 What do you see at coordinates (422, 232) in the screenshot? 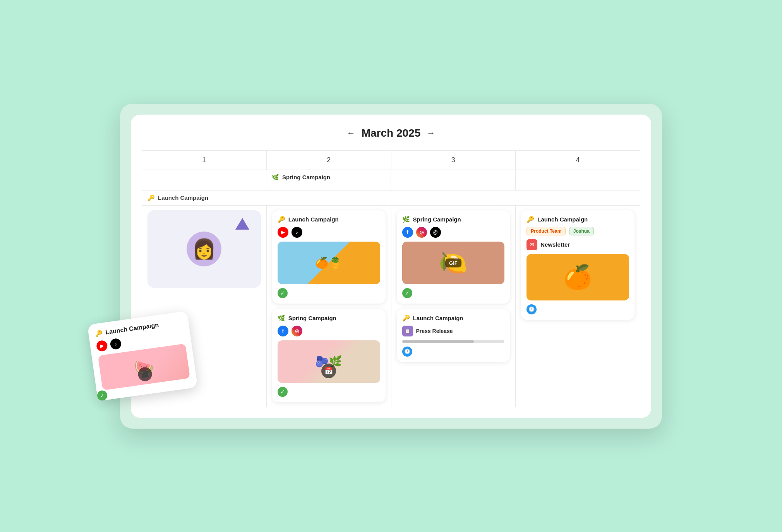
I see `instagram-icon-2: ◎` at bounding box center [422, 232].